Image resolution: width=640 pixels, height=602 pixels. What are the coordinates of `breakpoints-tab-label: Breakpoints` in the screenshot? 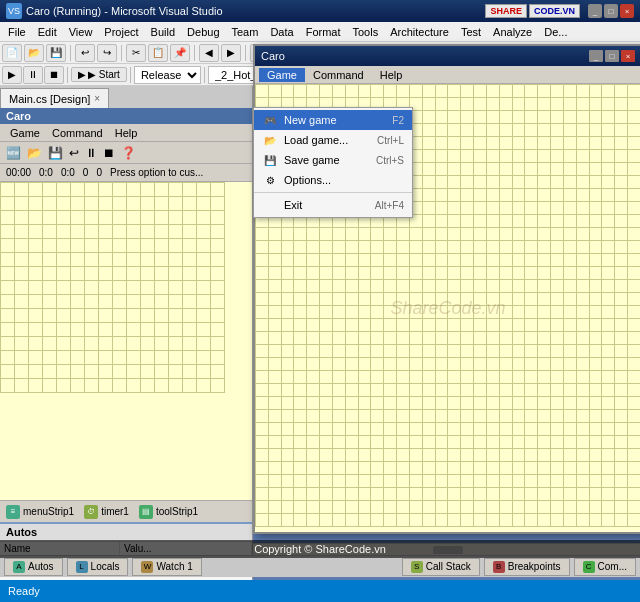 It's located at (534, 566).